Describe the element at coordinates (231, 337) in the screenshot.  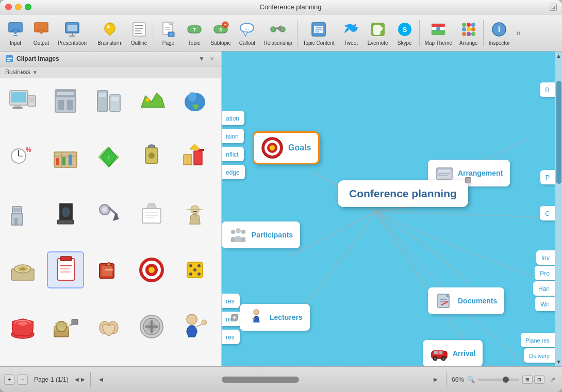
I see `node-partial-res2: res` at that location.